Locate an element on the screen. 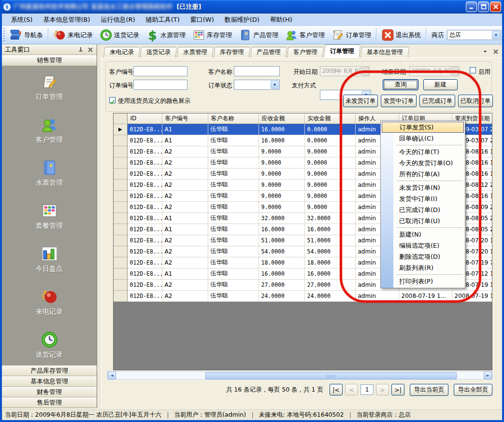 The image size is (504, 422). sidebar-item-call-records: 来电记录 is located at coordinates (49, 302).